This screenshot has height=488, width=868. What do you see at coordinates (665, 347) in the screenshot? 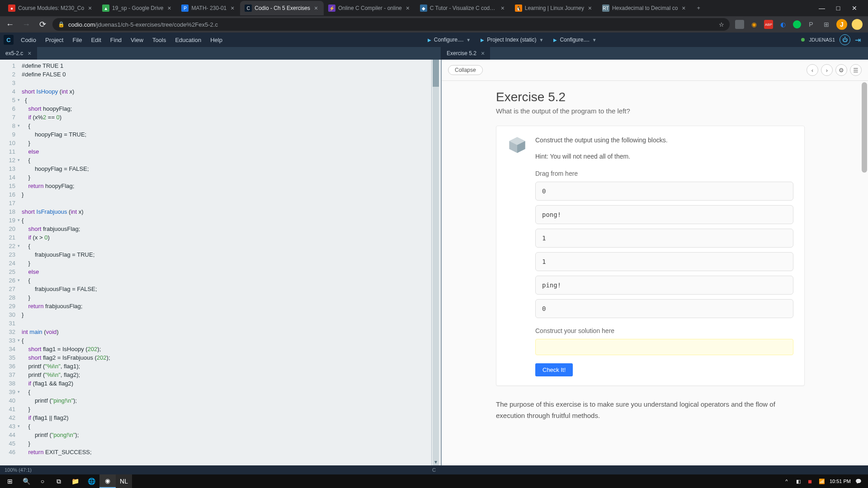
I see `solution-drop-area` at bounding box center [665, 347].